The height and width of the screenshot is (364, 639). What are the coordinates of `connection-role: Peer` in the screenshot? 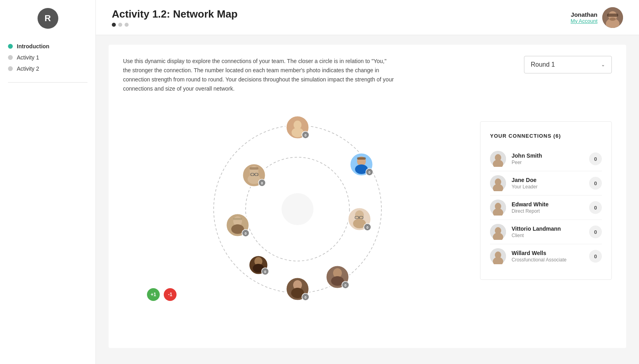 It's located at (548, 162).